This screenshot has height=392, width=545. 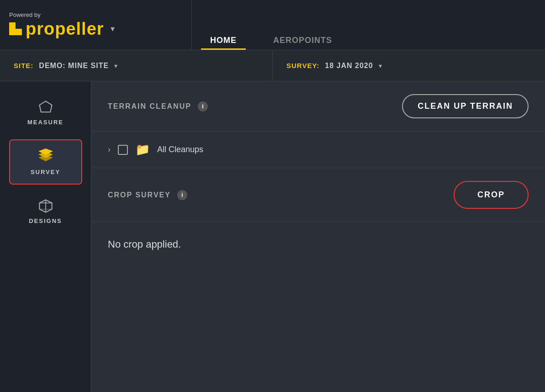 I want to click on crop-survey-left: CROP SURVEY i, so click(x=148, y=195).